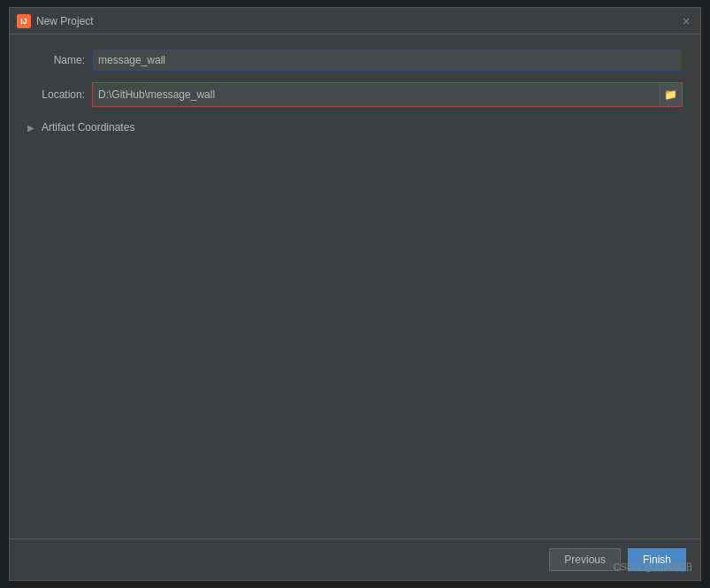 The image size is (710, 588). What do you see at coordinates (32, 127) in the screenshot?
I see `toggle-arrow-icon: ▶` at bounding box center [32, 127].